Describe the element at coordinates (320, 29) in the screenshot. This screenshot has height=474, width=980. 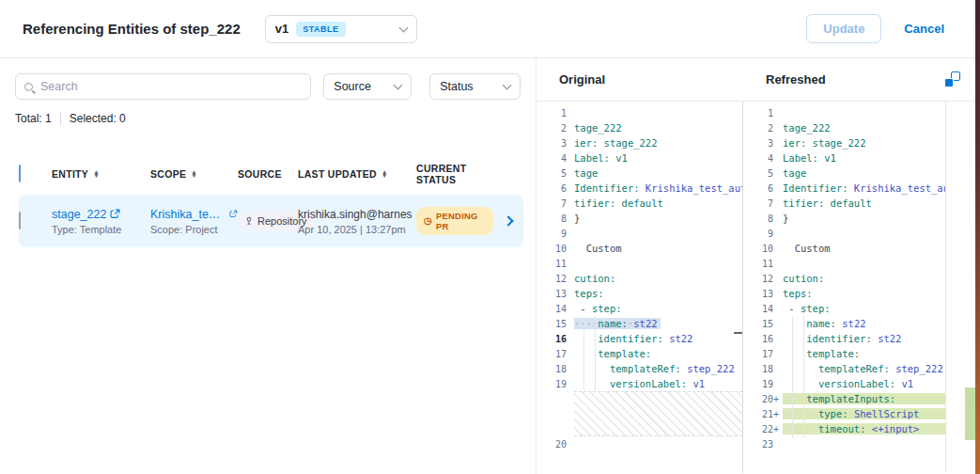
I see `stable-badge: STABLE` at that location.